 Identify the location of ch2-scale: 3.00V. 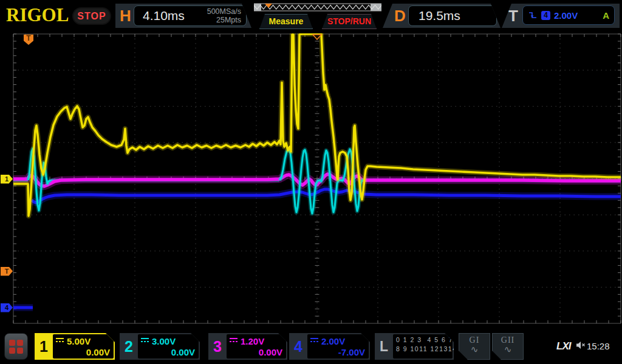
(164, 341).